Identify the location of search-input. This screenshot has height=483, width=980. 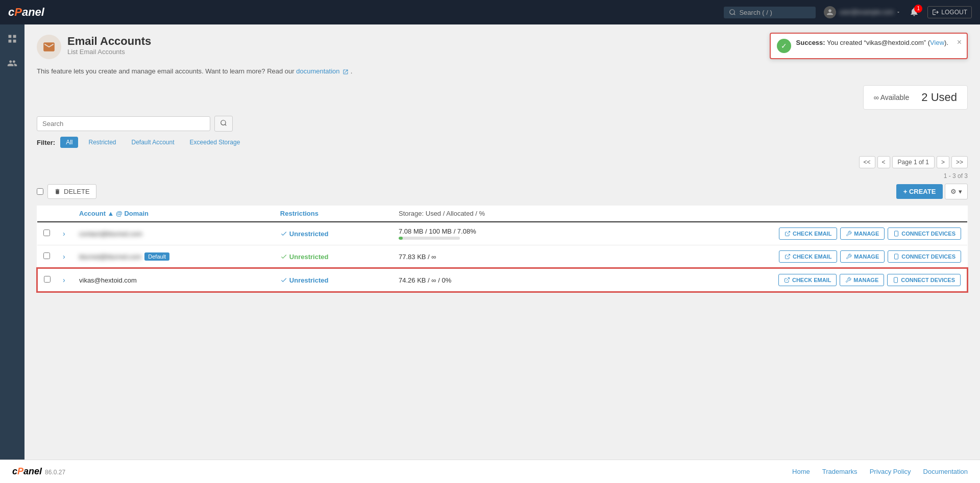
(124, 123).